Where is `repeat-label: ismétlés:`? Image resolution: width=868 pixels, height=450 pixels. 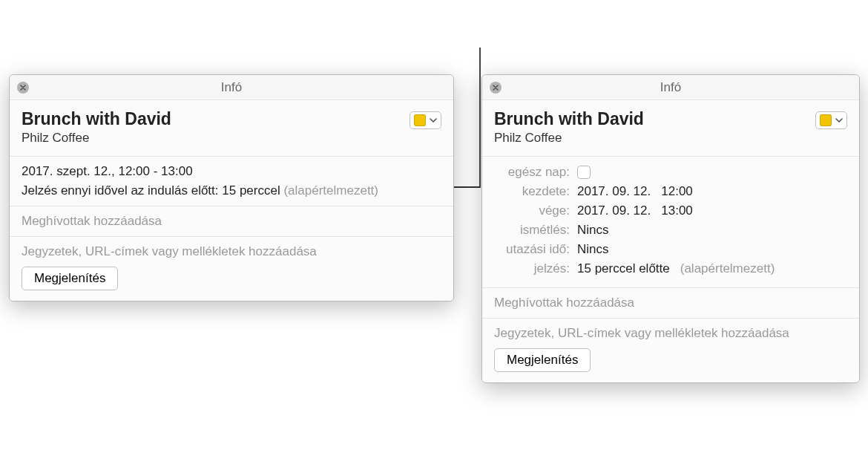 repeat-label: ismétlés: is located at coordinates (536, 230).